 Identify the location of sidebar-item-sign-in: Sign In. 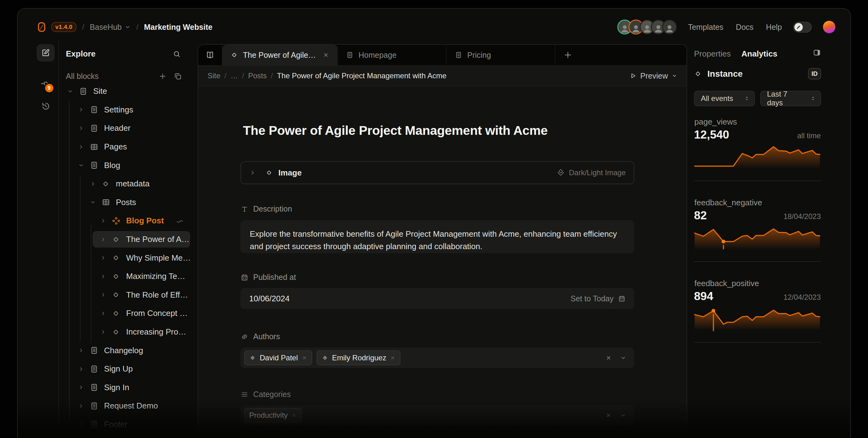
(128, 387).